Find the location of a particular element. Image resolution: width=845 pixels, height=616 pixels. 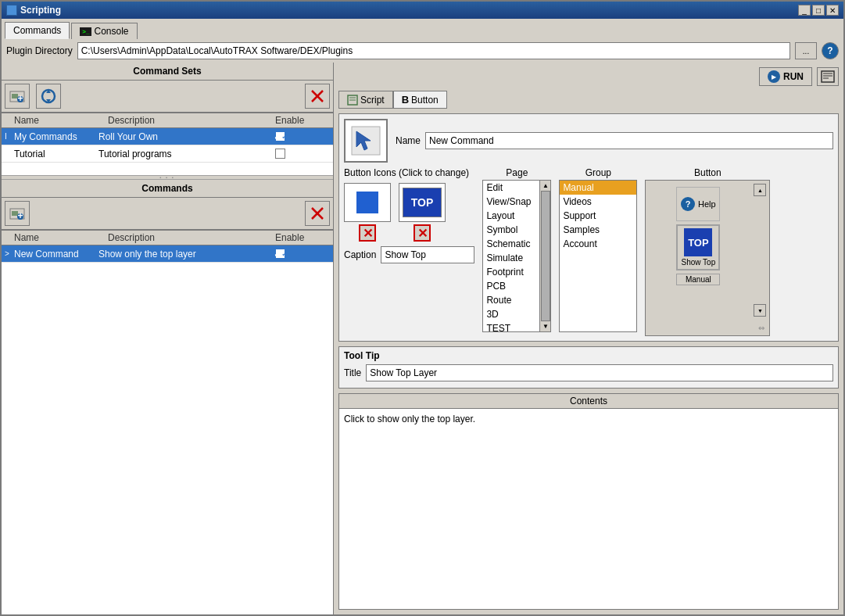

icons-header: Button Icons (Click to change) is located at coordinates (410, 173).